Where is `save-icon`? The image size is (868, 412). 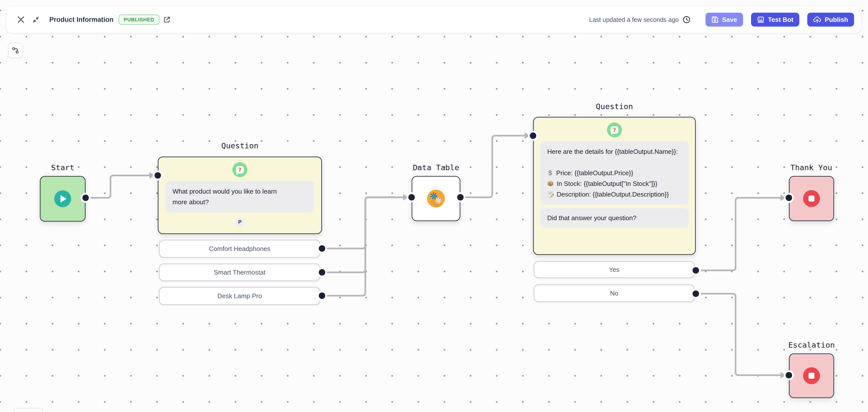 save-icon is located at coordinates (715, 20).